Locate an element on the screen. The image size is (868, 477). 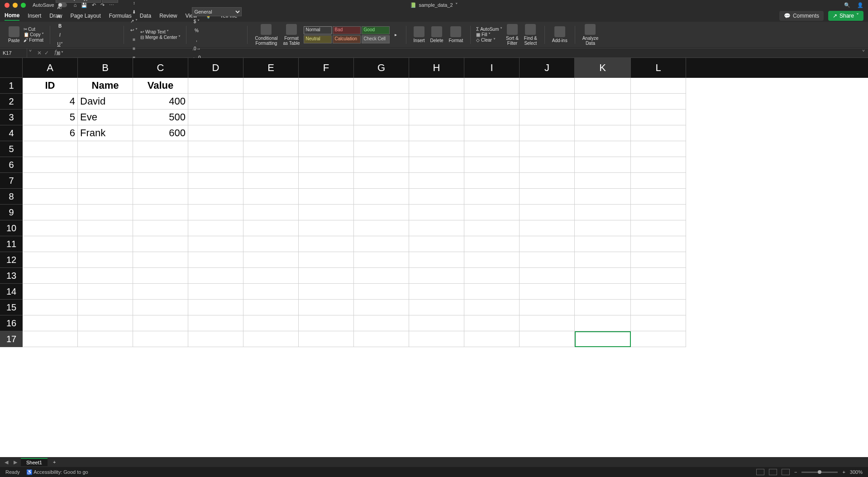
column-header-A: A is located at coordinates (50, 68).